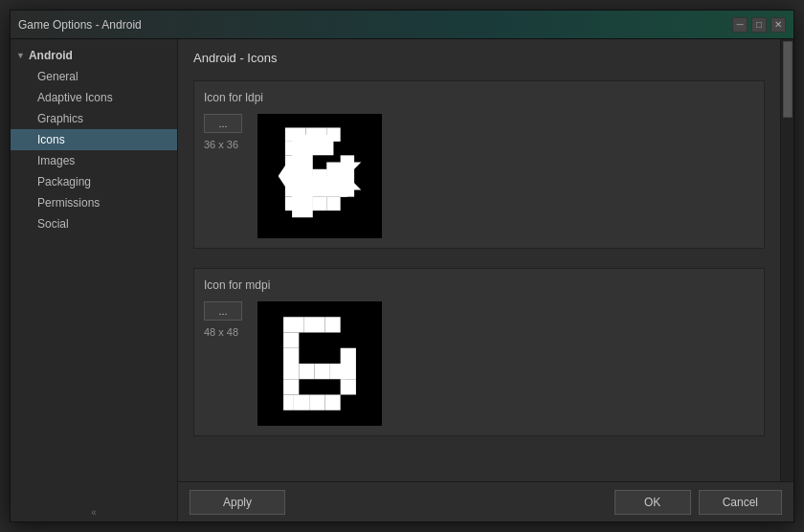 Image resolution: width=804 pixels, height=532 pixels. Describe the element at coordinates (94, 224) in the screenshot. I see `sidebar-item-social: Social` at that location.